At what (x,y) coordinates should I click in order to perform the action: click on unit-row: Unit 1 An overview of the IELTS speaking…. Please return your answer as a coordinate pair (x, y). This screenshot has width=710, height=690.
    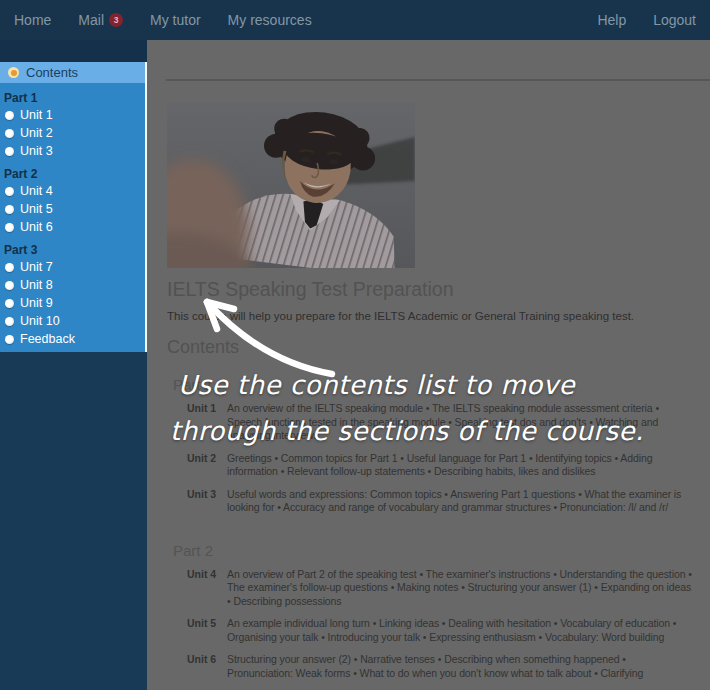
    Looking at the image, I should click on (440, 422).